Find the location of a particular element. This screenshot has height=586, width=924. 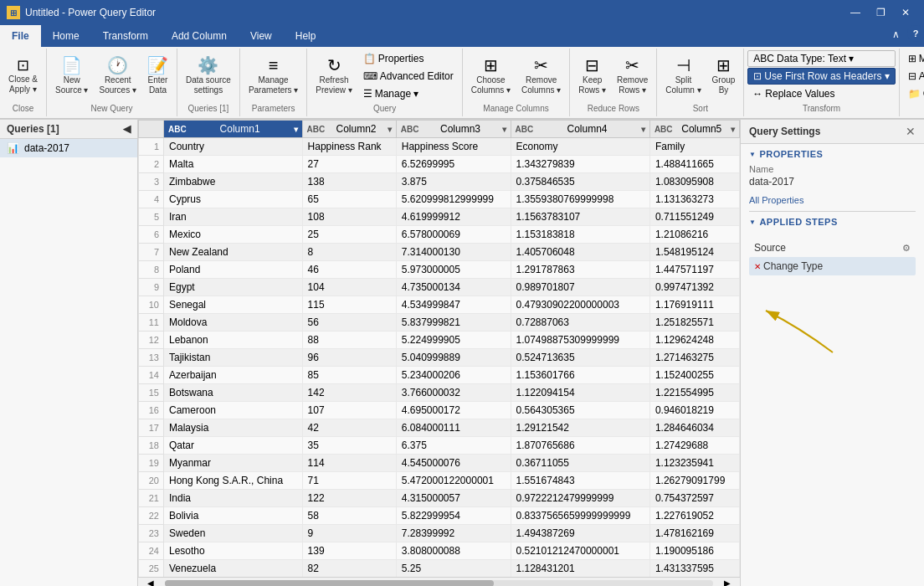

table-row: 2Malta276.526999951.3432798391.488411665 is located at coordinates (439, 164).